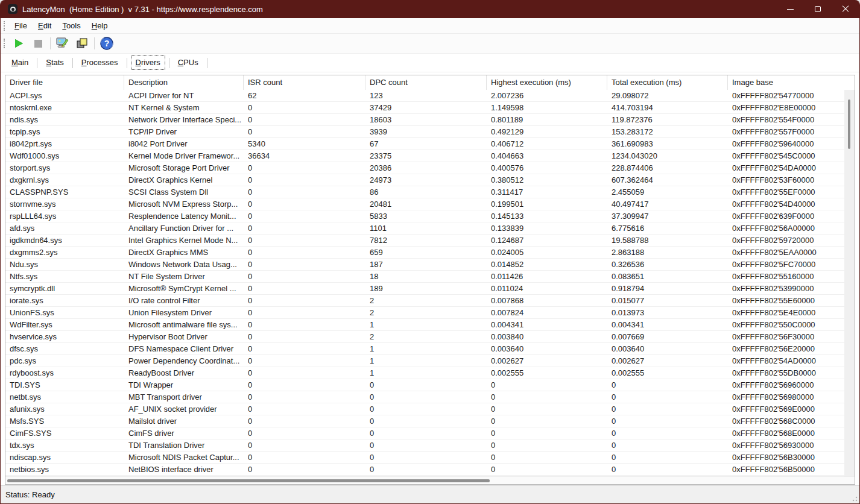  Describe the element at coordinates (849, 124) in the screenshot. I see `vertical-scrollbar-thumb` at that location.